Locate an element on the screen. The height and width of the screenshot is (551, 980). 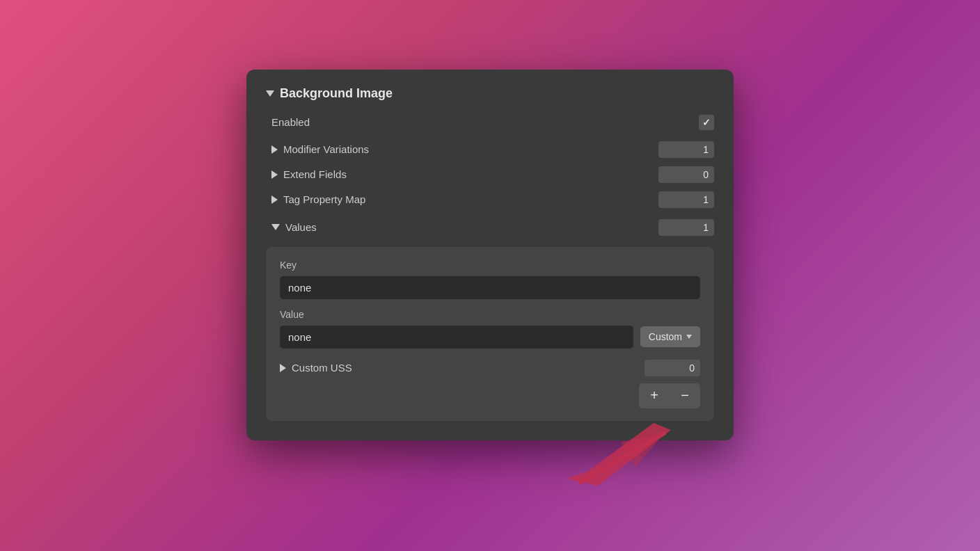
custom-uss-row: Custom USS is located at coordinates (490, 368).